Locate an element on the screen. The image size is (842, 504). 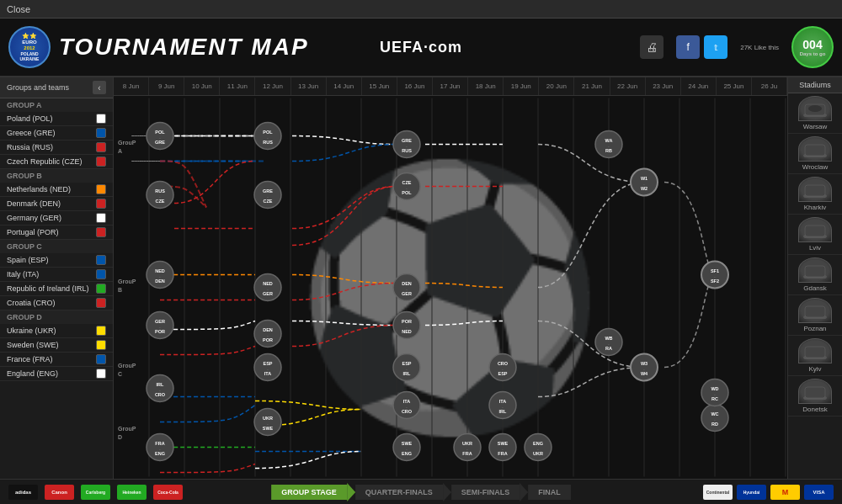
list-item: Italy (ITA) is located at coordinates (56, 274).